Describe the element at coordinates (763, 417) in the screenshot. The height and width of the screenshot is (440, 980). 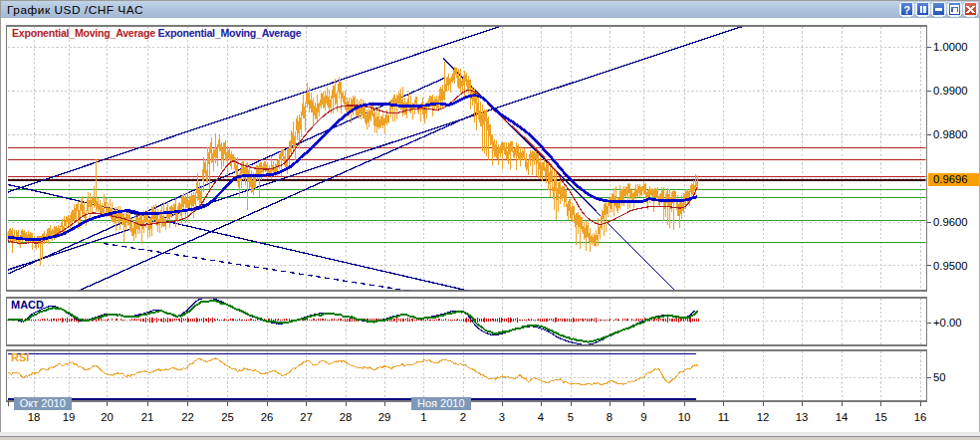
I see `svg-text: 12` at that location.